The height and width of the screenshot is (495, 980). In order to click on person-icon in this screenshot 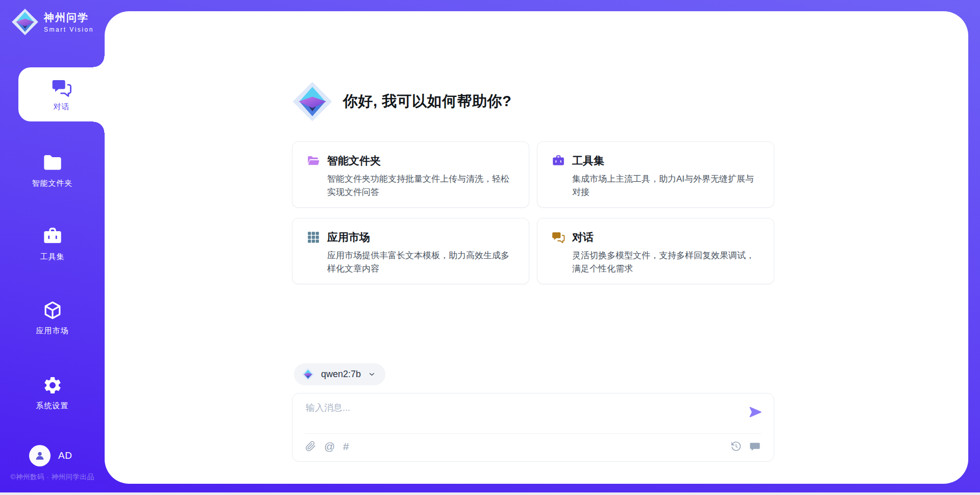, I will do `click(40, 456)`.